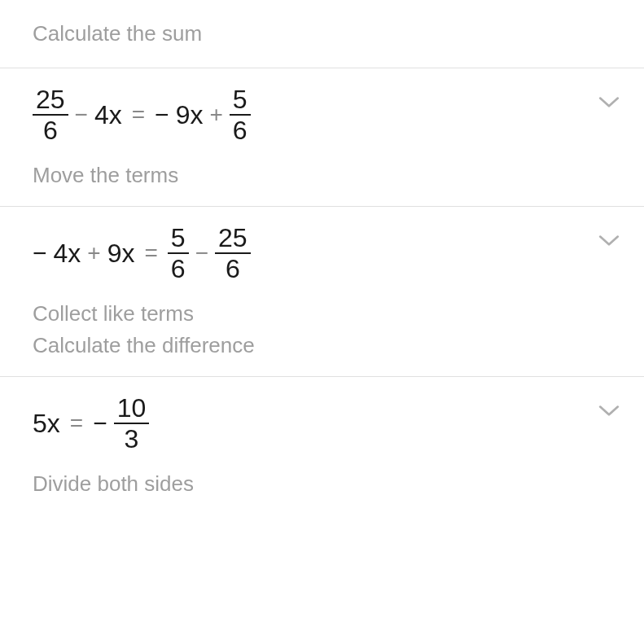 This screenshot has width=644, height=644. What do you see at coordinates (132, 423) in the screenshot?
I see `fraction: 10 3` at bounding box center [132, 423].